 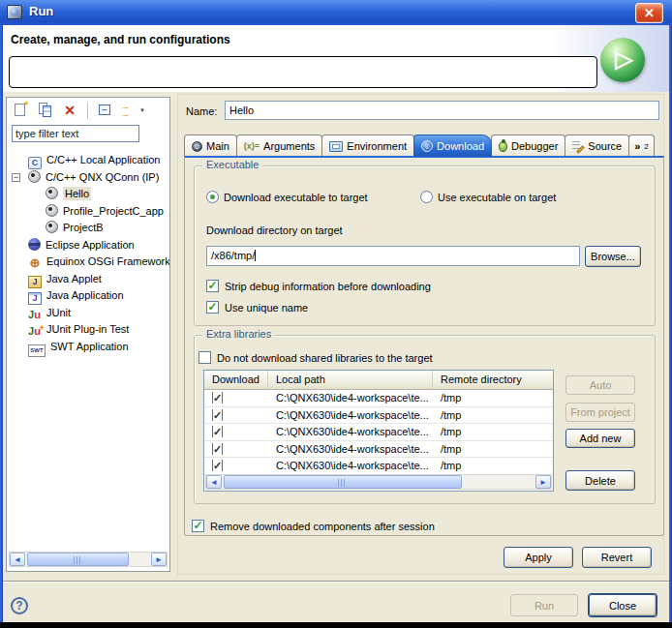 I want to click on tab-main: Main, so click(x=211, y=145).